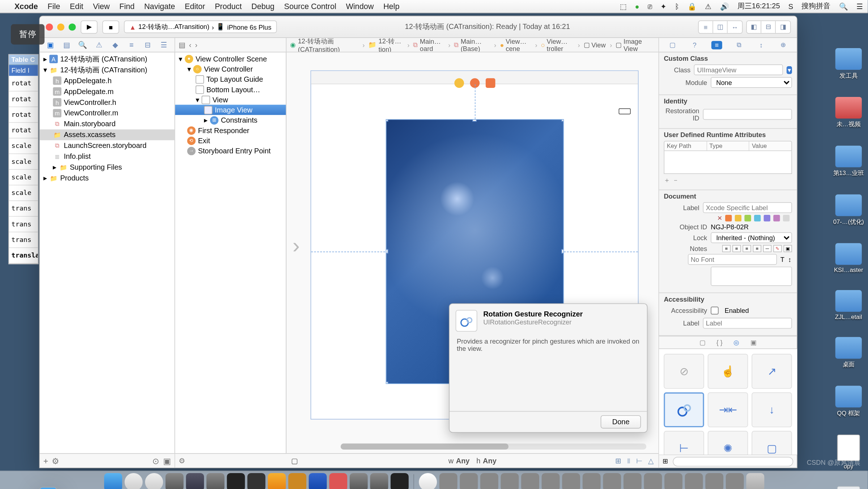 The width and height of the screenshot is (868, 489). Describe the element at coordinates (61, 27) in the screenshot. I see `traffic-lights` at that location.